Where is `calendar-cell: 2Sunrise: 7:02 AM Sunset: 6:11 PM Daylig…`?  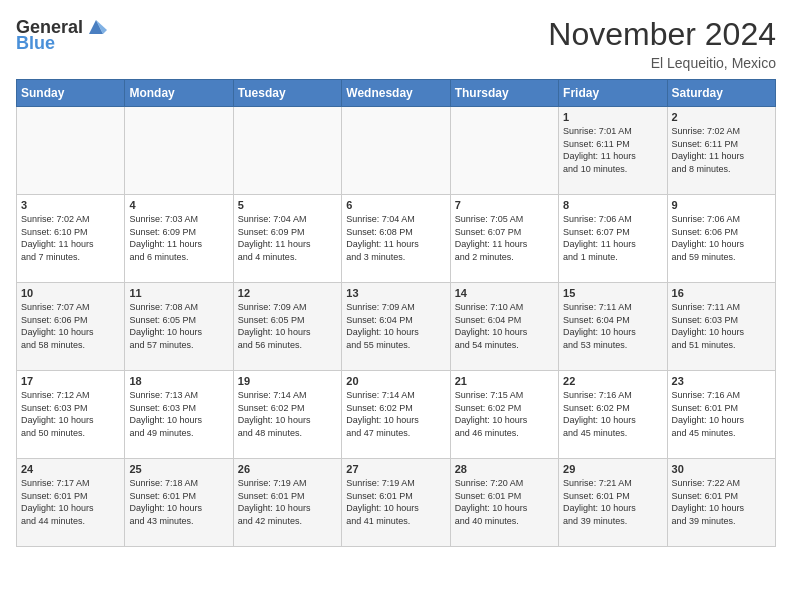 calendar-cell: 2Sunrise: 7:02 AM Sunset: 6:11 PM Daylig… is located at coordinates (721, 151).